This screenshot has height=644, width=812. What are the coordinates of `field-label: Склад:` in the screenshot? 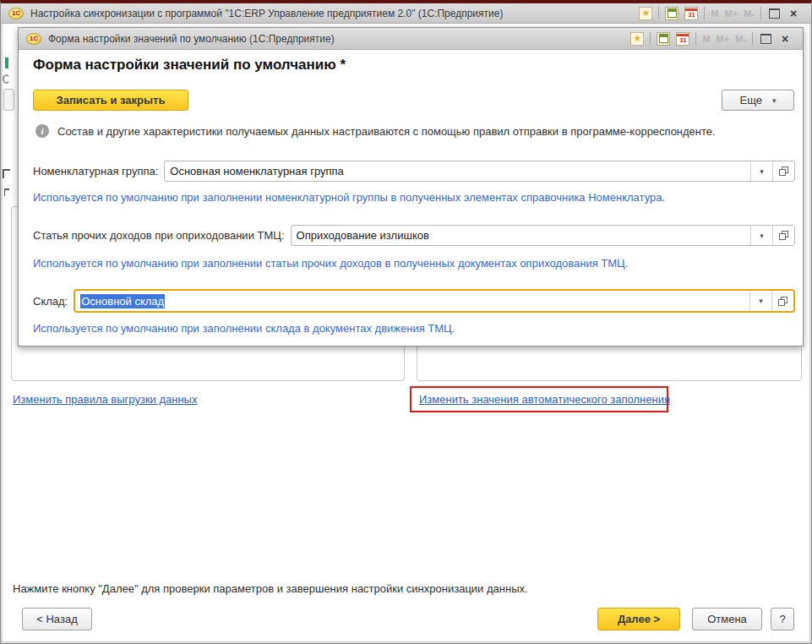 It's located at (51, 301).